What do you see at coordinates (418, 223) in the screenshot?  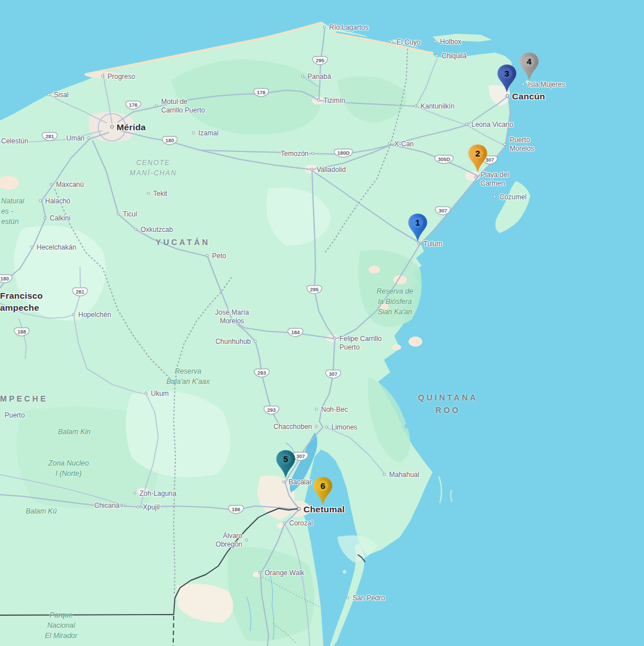 I see `svg-text: 1` at bounding box center [418, 223].